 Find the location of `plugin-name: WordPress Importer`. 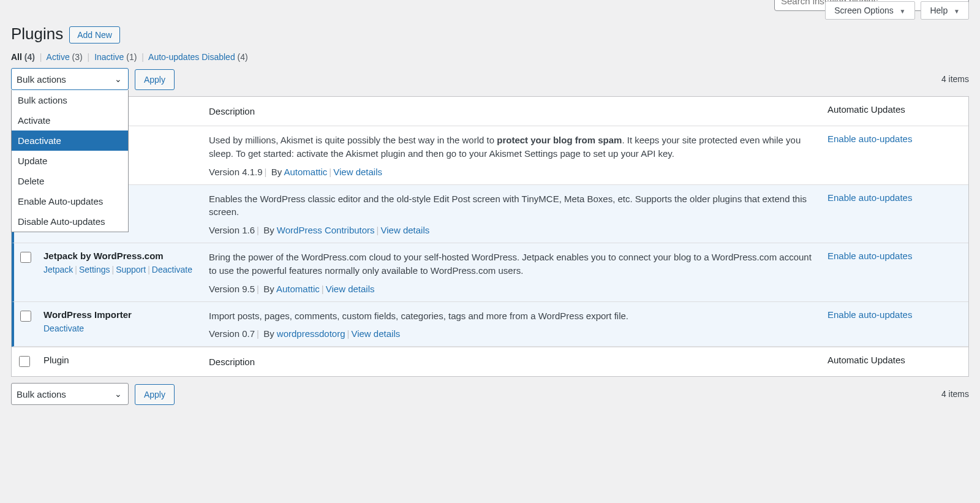

plugin-name: WordPress Importer is located at coordinates (120, 315).